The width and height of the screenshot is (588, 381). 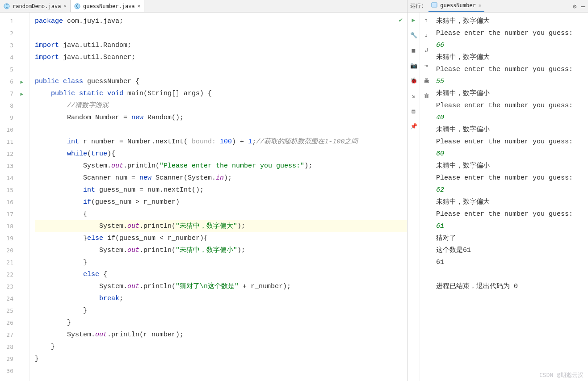 I want to click on run-header: 运行: guessNumber ✕ ⚙ —, so click(x=498, y=6).